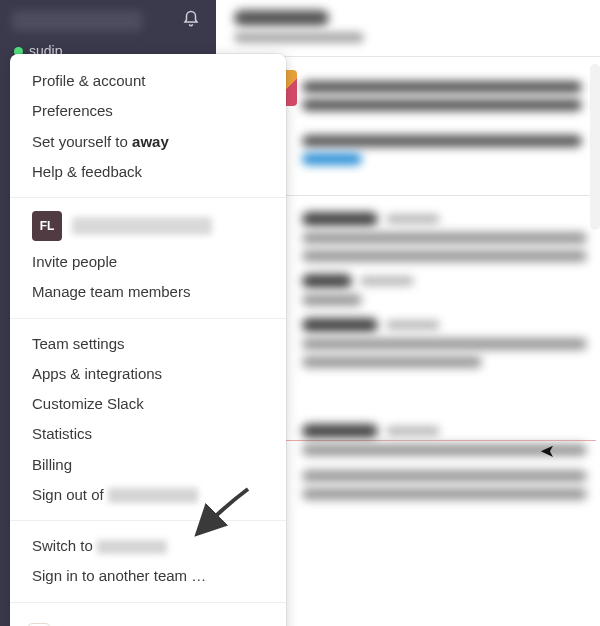 Image resolution: width=600 pixels, height=626 pixels. What do you see at coordinates (191, 21) in the screenshot?
I see `notifications-icon` at bounding box center [191, 21].